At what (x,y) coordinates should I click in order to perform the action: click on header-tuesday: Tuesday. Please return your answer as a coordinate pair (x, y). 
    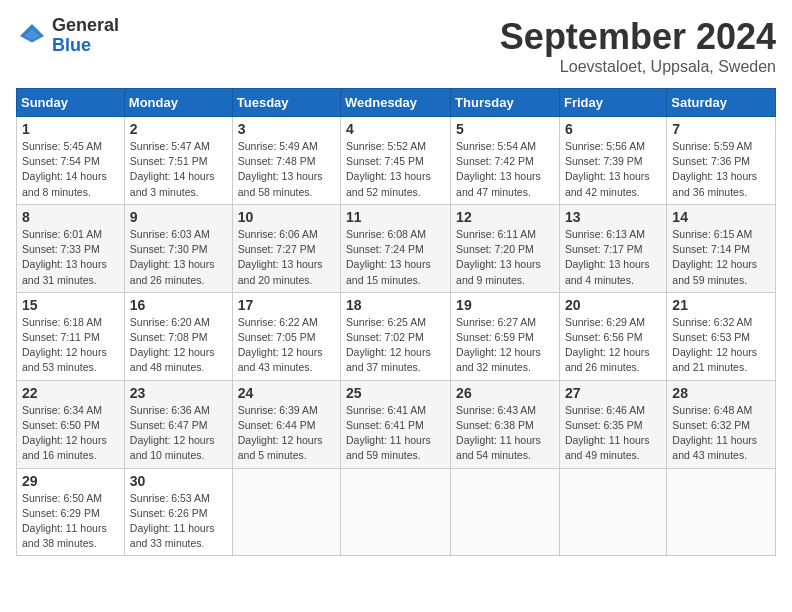
    Looking at the image, I should click on (286, 103).